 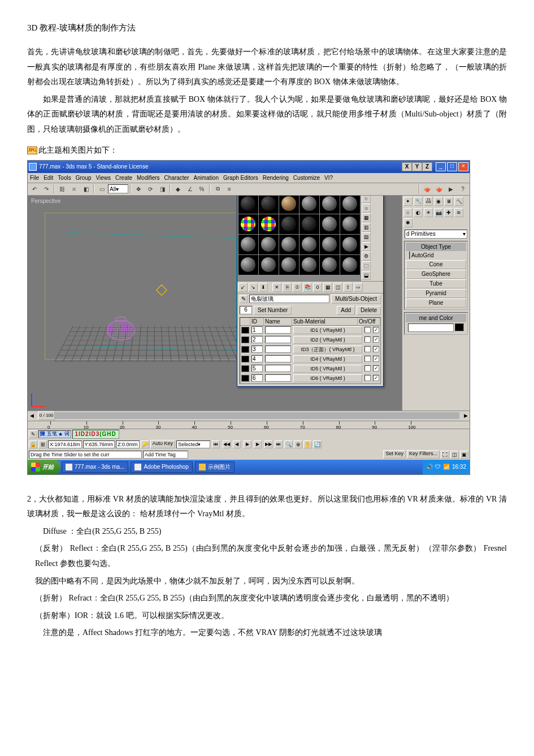 I want to click on coord-z: Z:0.0mm, so click(x=128, y=444).